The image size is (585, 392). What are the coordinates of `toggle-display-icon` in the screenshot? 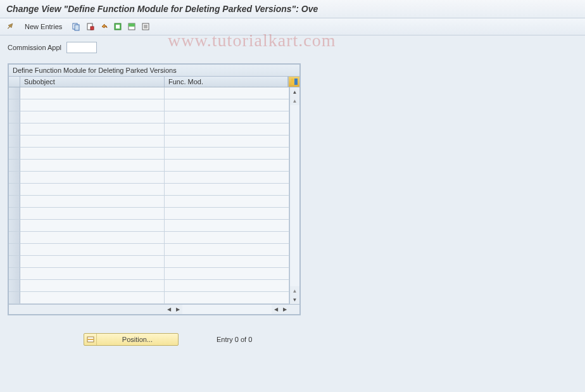 It's located at (11, 27).